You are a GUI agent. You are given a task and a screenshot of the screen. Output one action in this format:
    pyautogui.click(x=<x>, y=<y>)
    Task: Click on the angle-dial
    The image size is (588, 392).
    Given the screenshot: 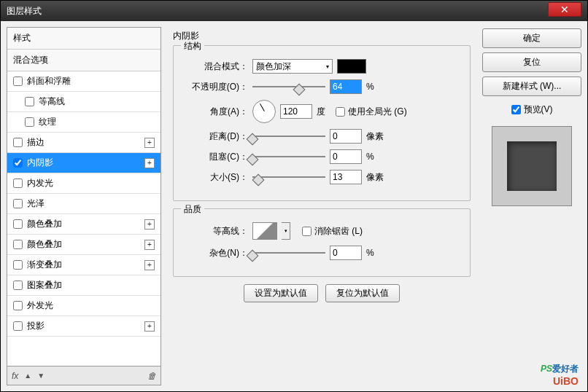 What is the action you would take?
    pyautogui.click(x=264, y=111)
    